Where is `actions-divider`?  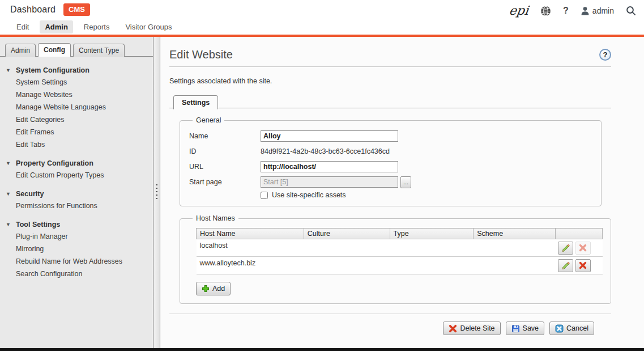 actions-divider is located at coordinates (390, 314).